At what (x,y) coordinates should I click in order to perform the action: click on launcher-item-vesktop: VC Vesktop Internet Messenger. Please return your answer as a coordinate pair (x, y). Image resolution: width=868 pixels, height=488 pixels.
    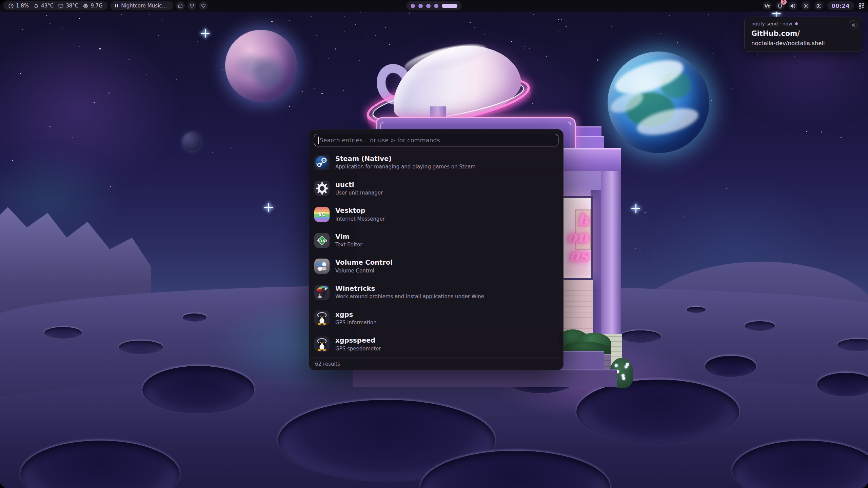
    Looking at the image, I should click on (436, 214).